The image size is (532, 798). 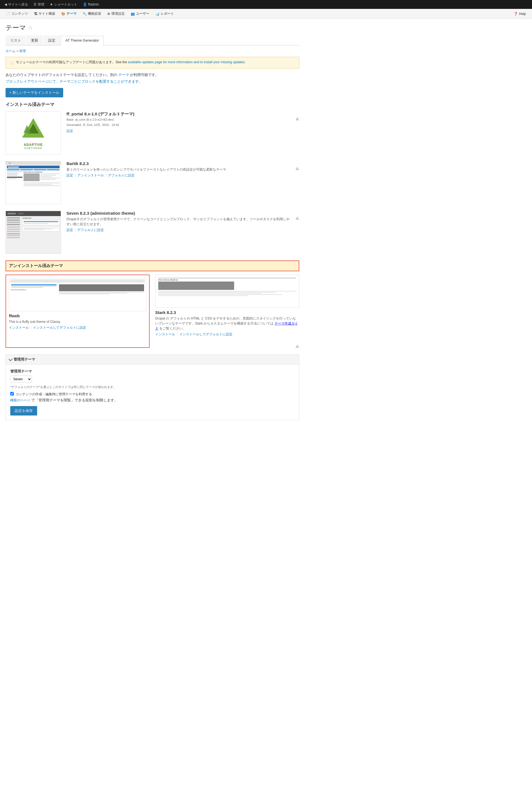 I want to click on stark-up-arrow, so click(x=297, y=346).